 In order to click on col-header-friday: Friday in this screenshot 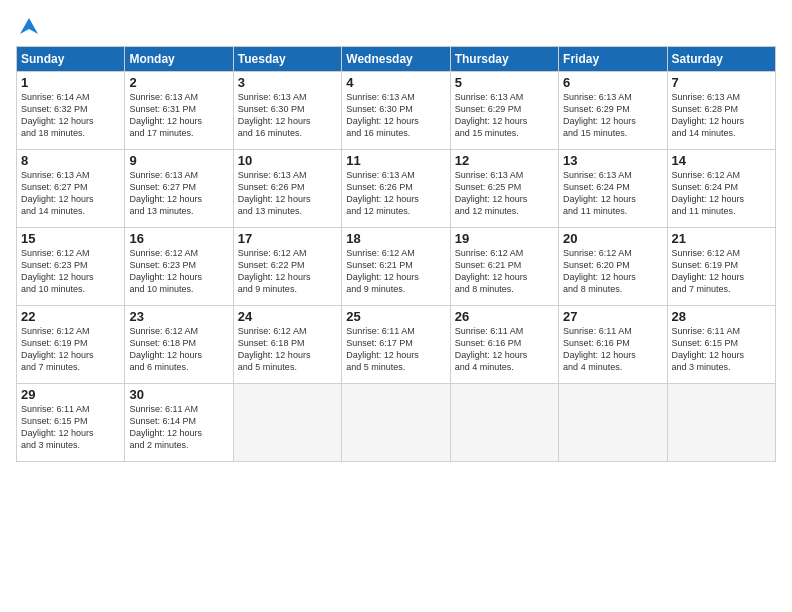, I will do `click(613, 60)`.